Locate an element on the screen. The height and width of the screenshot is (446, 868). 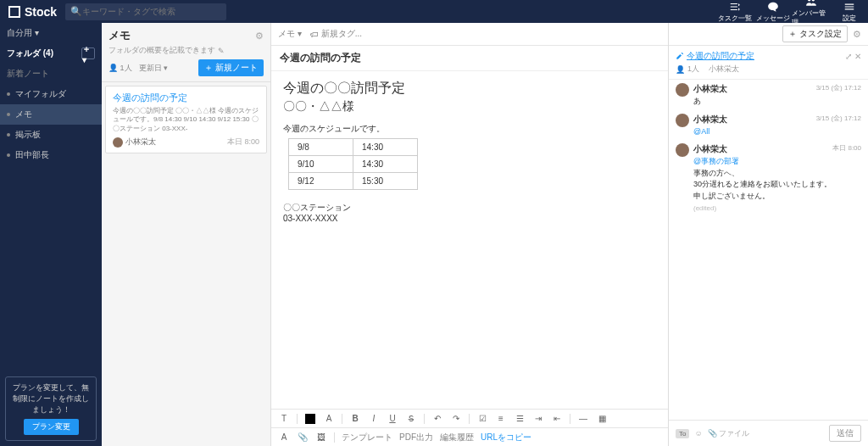
task-set-button: ＋ タスク設定 is located at coordinates (815, 34).